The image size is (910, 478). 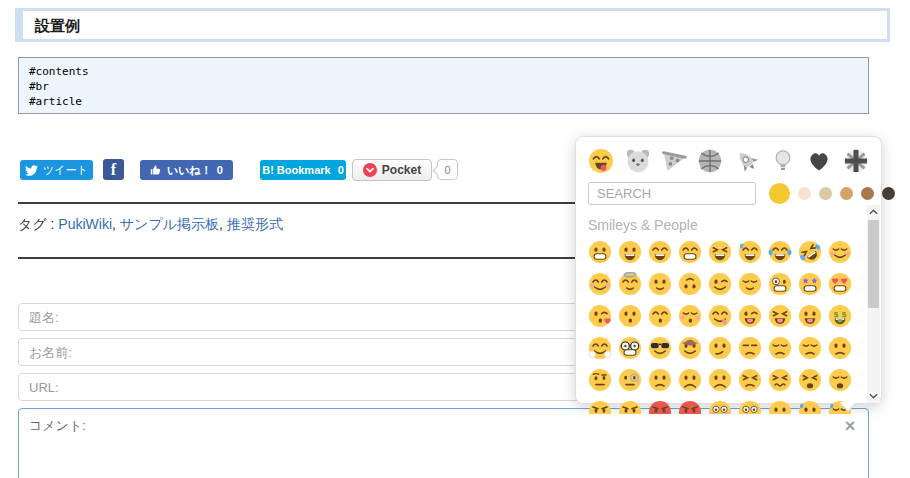 I want to click on emoji-fearful-face, so click(x=780, y=407).